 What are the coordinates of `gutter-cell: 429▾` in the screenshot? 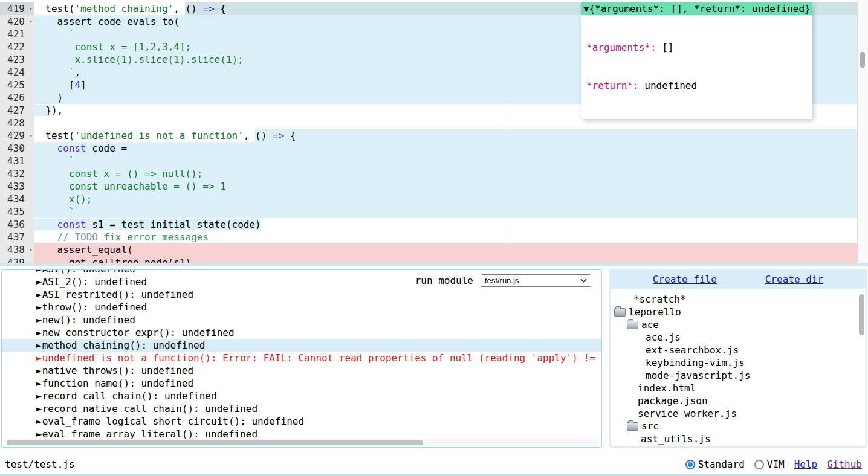 It's located at (17, 135).